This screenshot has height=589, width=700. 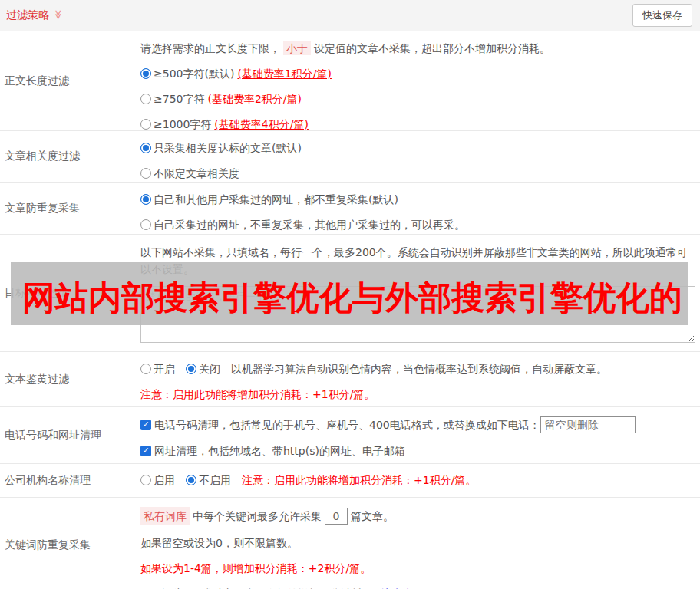 What do you see at coordinates (418, 568) in the screenshot?
I see `keyword-note-1-4: 如果设为1-4篇，则增加积分消耗：+2积分/篇。` at bounding box center [418, 568].